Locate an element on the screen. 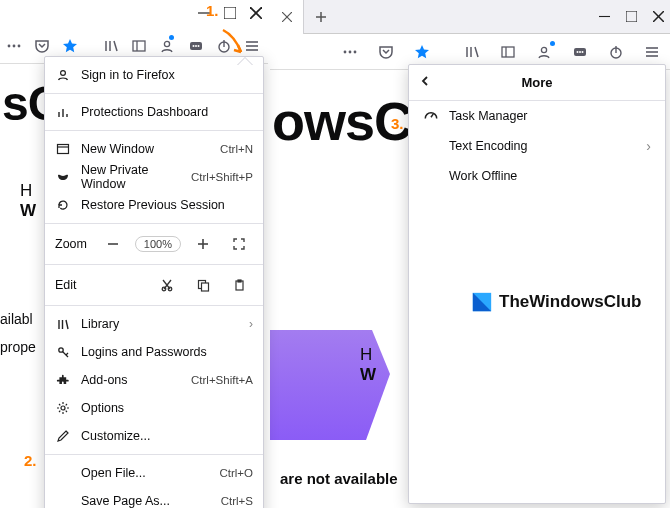 The height and width of the screenshot is (508, 670). menu-label: Add-ons is located at coordinates (131, 380).